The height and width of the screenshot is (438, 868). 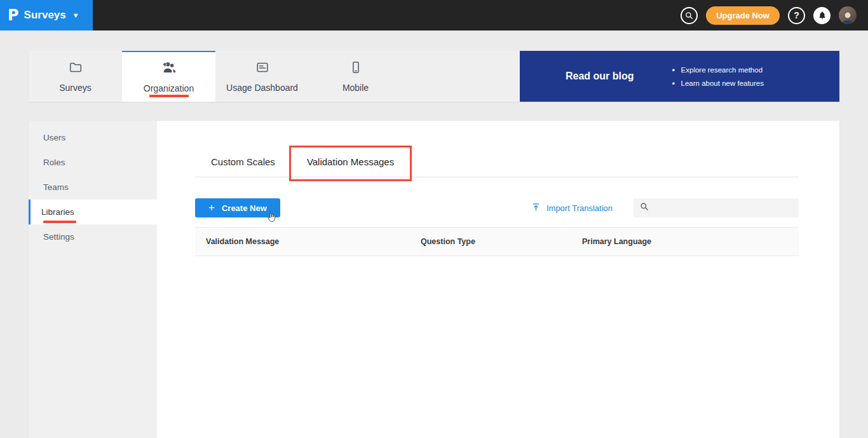 What do you see at coordinates (351, 161) in the screenshot?
I see `tab-label: Validation Messages` at bounding box center [351, 161].